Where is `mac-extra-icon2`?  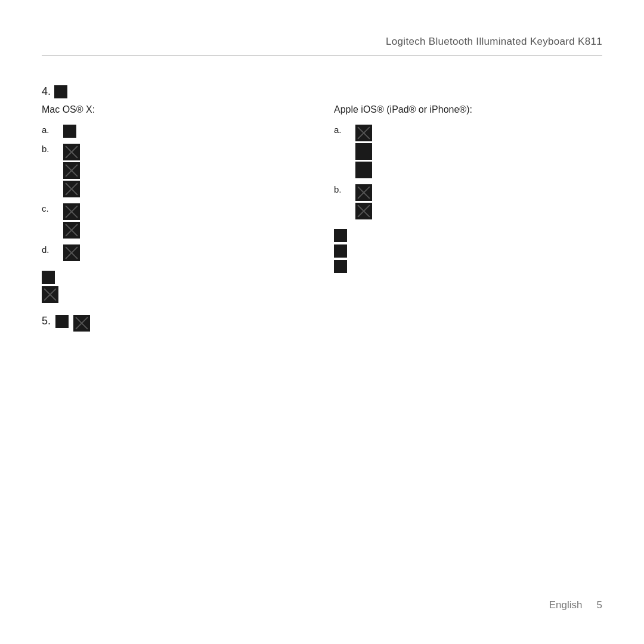 mac-extra-icon2 is located at coordinates (50, 295).